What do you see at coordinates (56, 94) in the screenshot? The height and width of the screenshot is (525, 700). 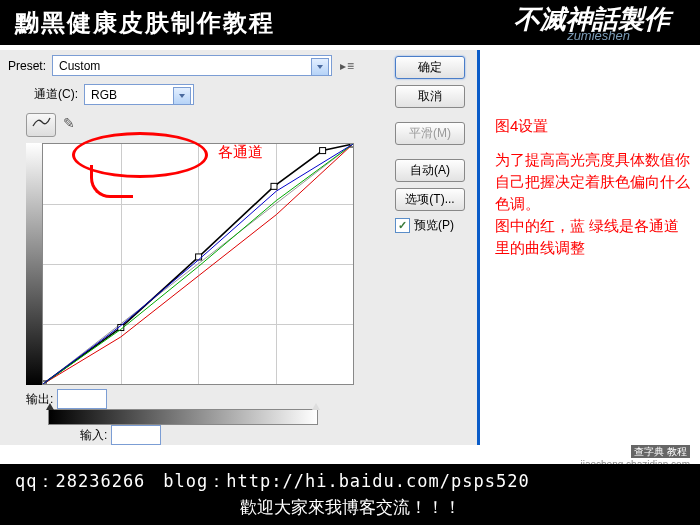 I see `channel-label: 通道(C):` at bounding box center [56, 94].